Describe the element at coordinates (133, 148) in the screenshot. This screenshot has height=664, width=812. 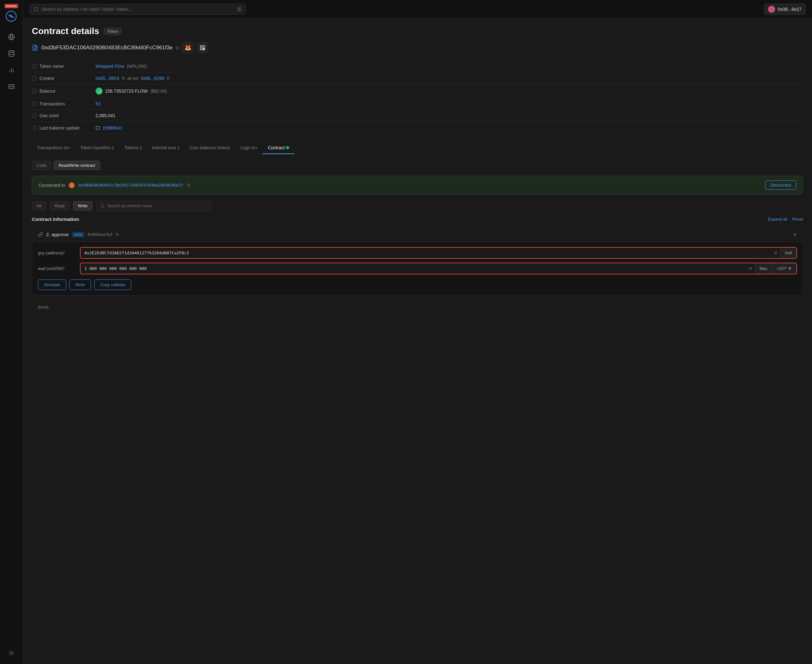
I see `tab-tokens: Tokens 0` at that location.